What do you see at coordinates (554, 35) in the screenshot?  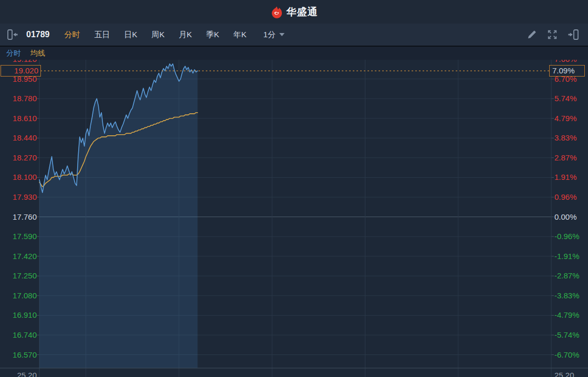 I see `toolbar-right-icons` at bounding box center [554, 35].